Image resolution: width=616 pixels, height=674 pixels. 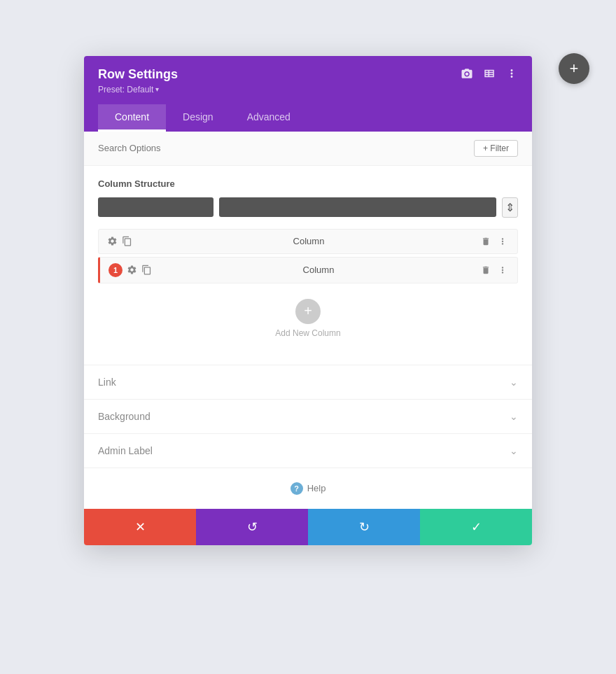 I want to click on layout-icon, so click(x=489, y=73).